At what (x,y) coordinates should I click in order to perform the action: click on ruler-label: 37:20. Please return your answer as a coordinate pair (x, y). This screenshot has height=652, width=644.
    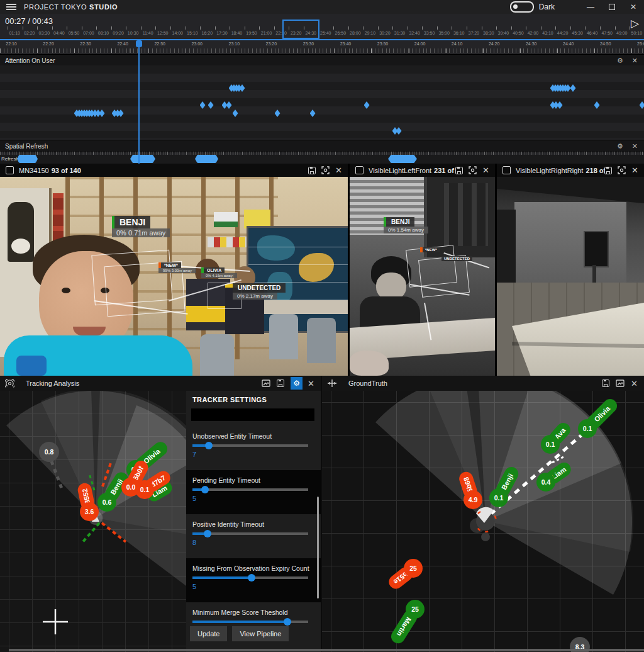
    Looking at the image, I should click on (474, 33).